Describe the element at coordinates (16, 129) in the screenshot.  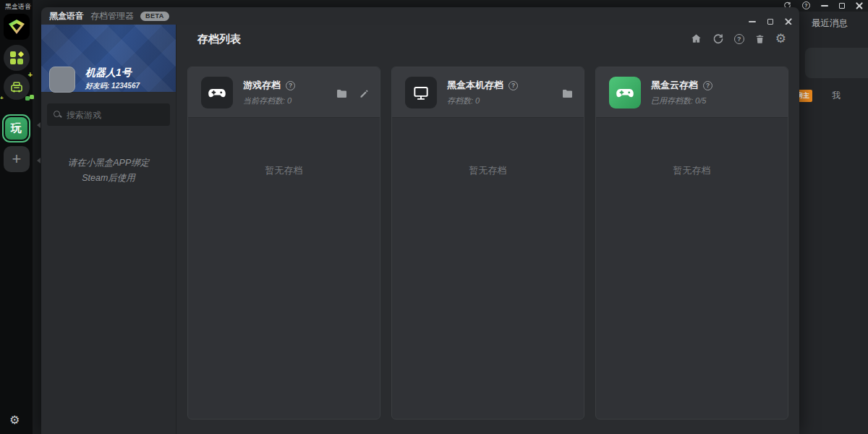
I see `sidebar-item-play: 玩` at that location.